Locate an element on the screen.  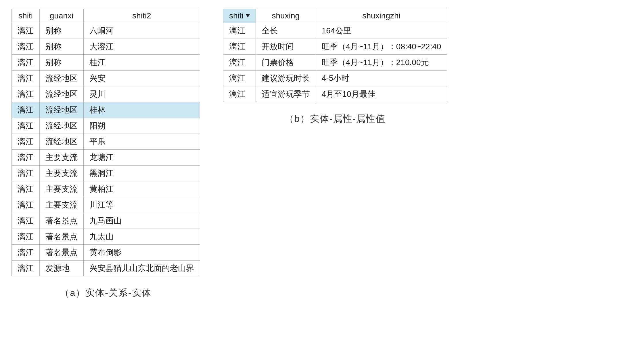
col-header-guanxi: guanxi is located at coordinates (62, 16).